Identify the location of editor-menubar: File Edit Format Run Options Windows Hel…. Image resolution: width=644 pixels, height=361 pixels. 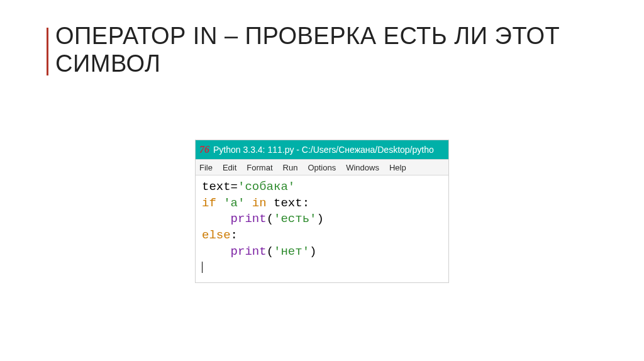
(322, 167).